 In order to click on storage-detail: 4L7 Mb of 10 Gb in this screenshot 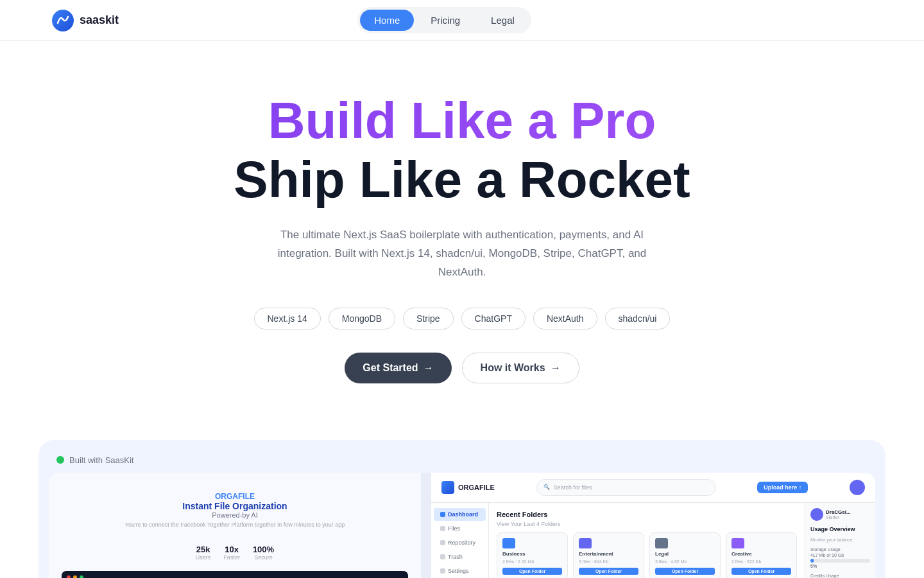, I will do `click(841, 555)`.